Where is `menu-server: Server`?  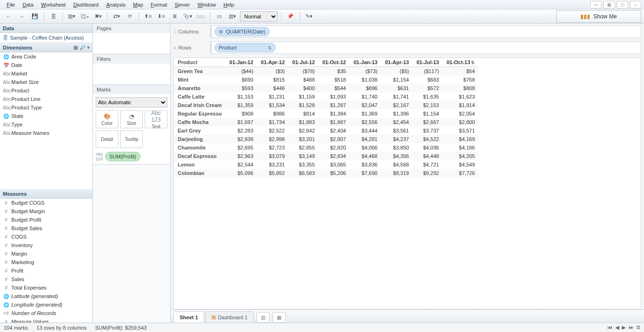
menu-server: Server is located at coordinates (182, 5).